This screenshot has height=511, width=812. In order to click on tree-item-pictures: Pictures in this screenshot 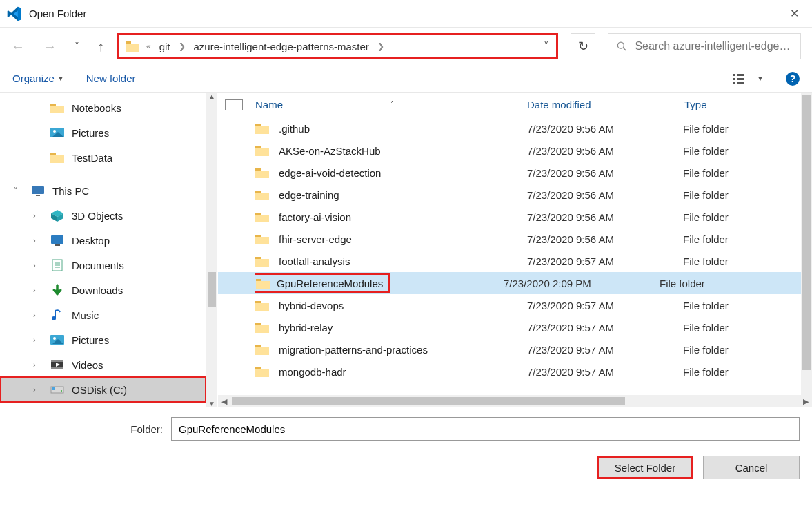, I will do `click(103, 133)`.